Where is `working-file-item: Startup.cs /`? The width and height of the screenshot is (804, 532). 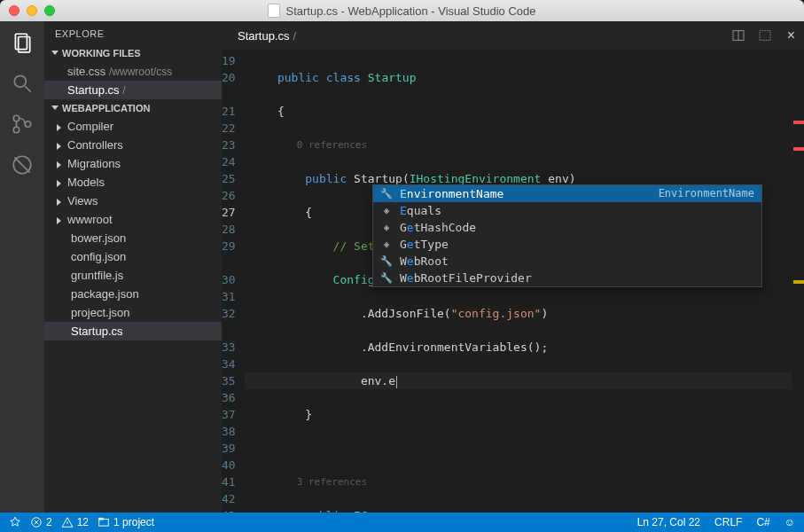 working-file-item: Startup.cs / is located at coordinates (133, 90).